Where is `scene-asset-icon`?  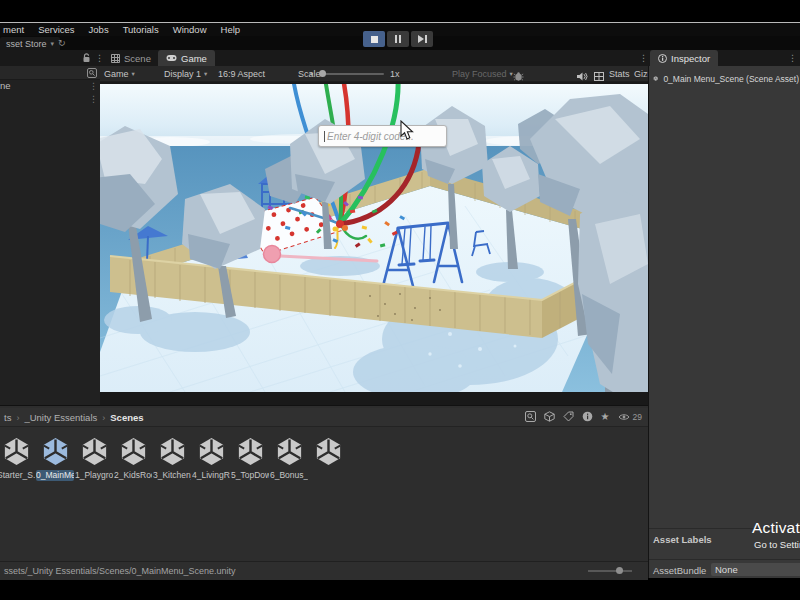 scene-asset-icon is located at coordinates (656, 78).